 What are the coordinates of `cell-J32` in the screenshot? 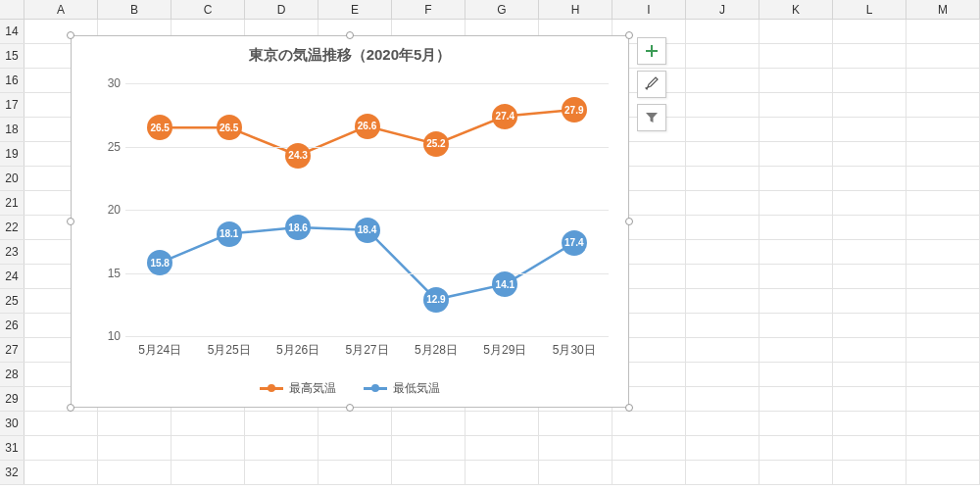 It's located at (723, 472).